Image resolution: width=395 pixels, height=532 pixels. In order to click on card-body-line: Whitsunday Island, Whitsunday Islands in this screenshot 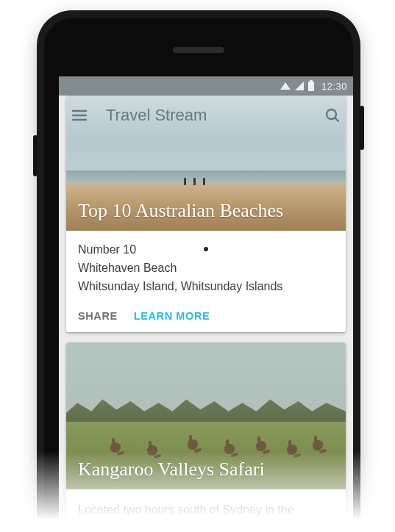, I will do `click(206, 287)`.